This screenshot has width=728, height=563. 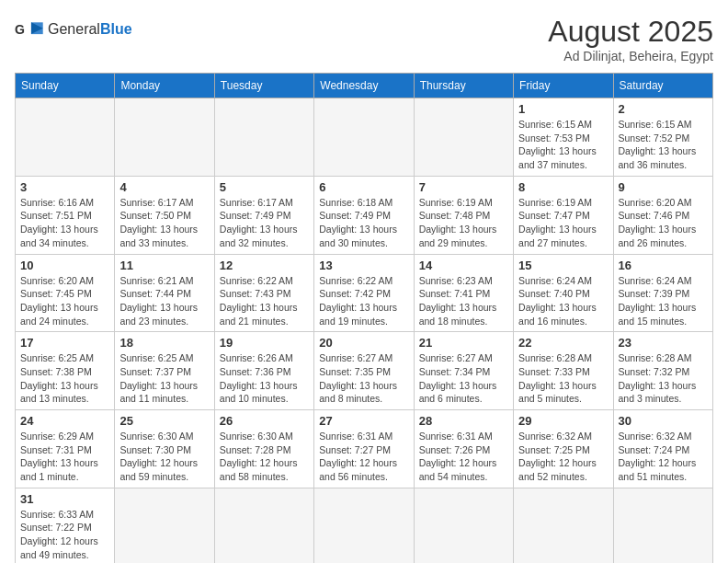 I want to click on day-info: Sunrise: 6:21 AM Sunset: 7:44 PM Dayligh…, so click(x=164, y=302).